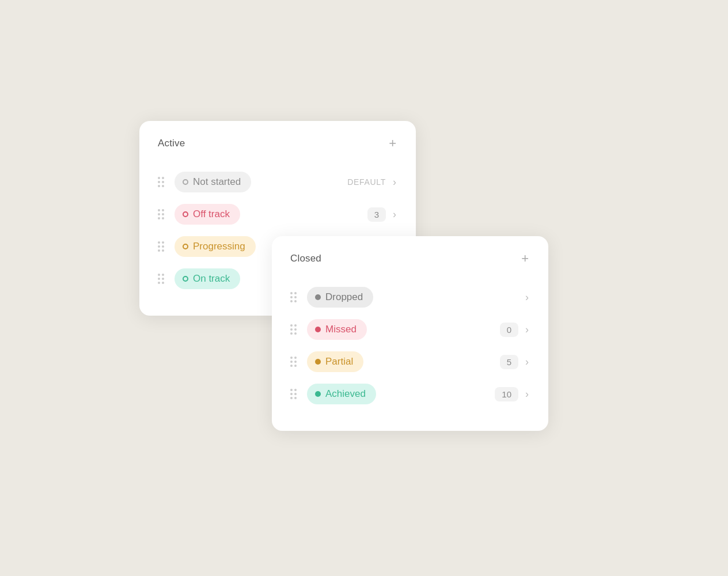 The width and height of the screenshot is (728, 576). I want to click on row-right-partial: 5 ›, so click(515, 362).